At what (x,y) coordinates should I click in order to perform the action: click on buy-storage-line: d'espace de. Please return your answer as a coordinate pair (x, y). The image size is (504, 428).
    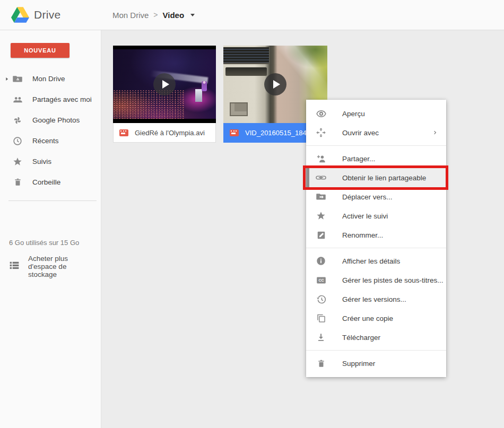
    Looking at the image, I should click on (47, 266).